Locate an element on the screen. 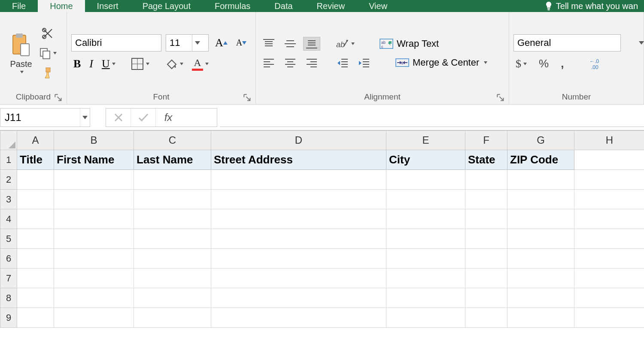 The image size is (644, 359). formula-input is located at coordinates (432, 118).